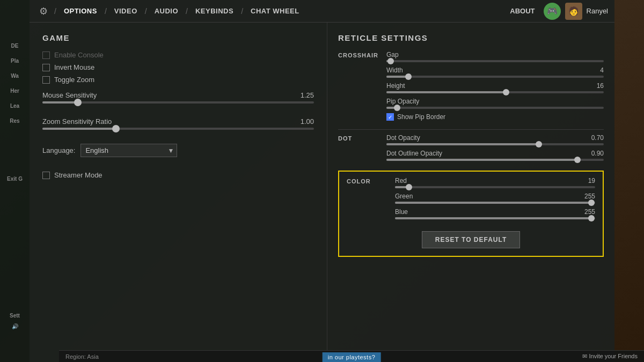 The image size is (644, 362). I want to click on dot-outline-opacity-fill, so click(482, 160).